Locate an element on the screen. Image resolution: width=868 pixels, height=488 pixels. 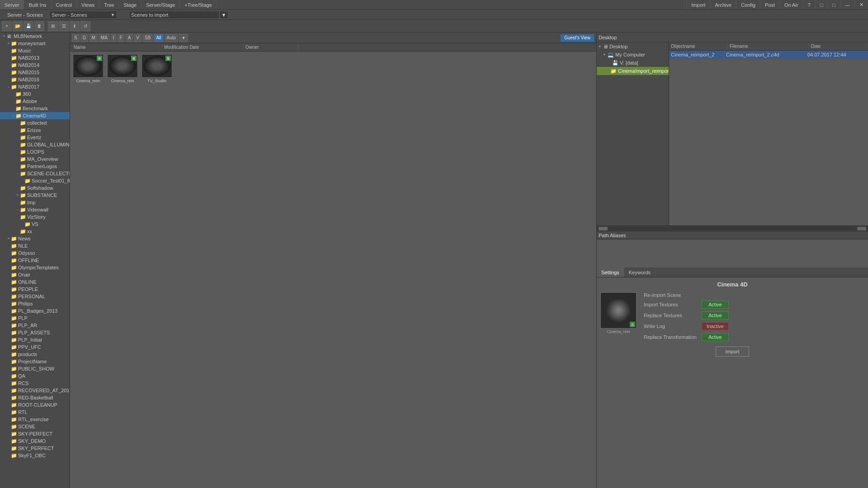
btn-onair: On Air is located at coordinates (791, 5).